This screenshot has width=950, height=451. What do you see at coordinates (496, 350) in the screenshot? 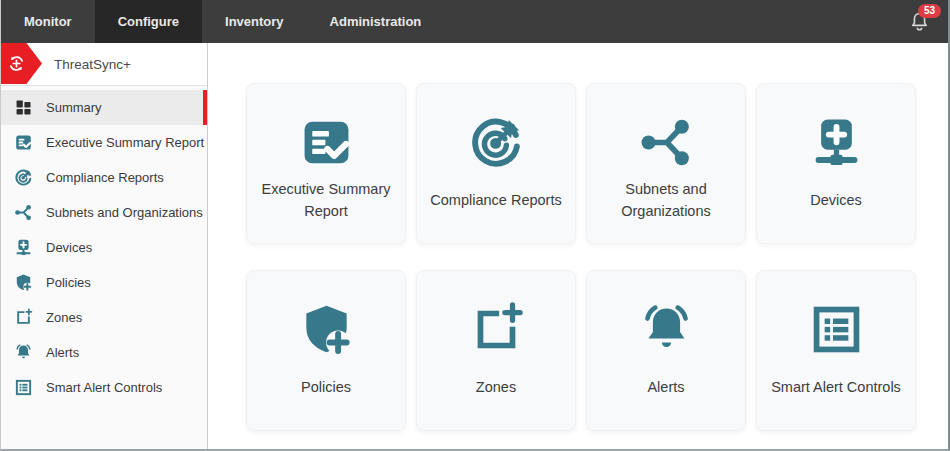
I see `card-zones: Zones` at bounding box center [496, 350].